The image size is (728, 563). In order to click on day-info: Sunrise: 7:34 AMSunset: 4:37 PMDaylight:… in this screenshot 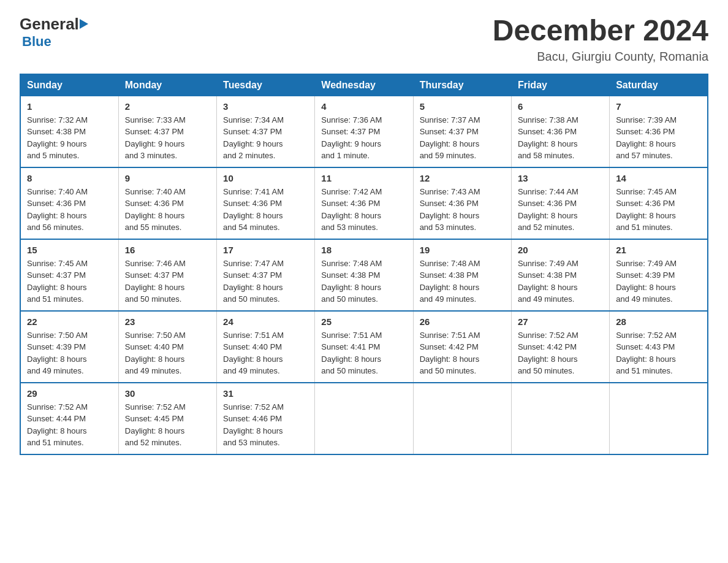, I will do `click(266, 138)`.